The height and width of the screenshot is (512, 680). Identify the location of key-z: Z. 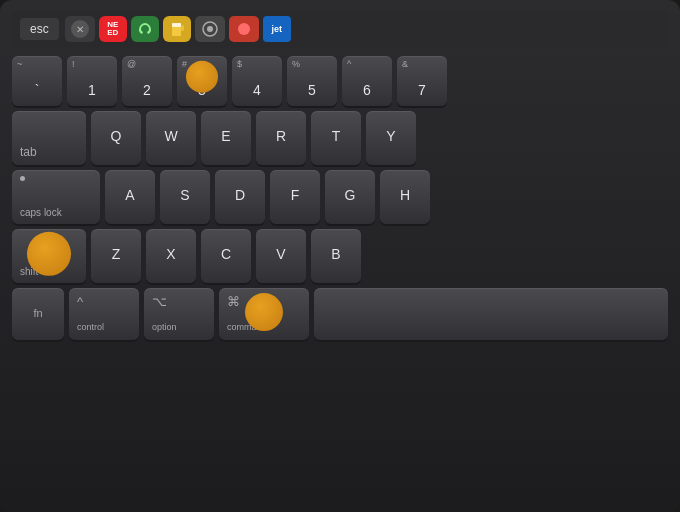
(116, 256).